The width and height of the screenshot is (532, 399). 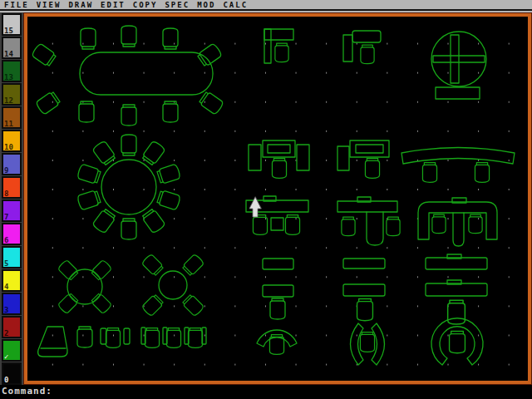 What do you see at coordinates (145, 7) in the screenshot?
I see `menu-item-copy: COPY` at bounding box center [145, 7].